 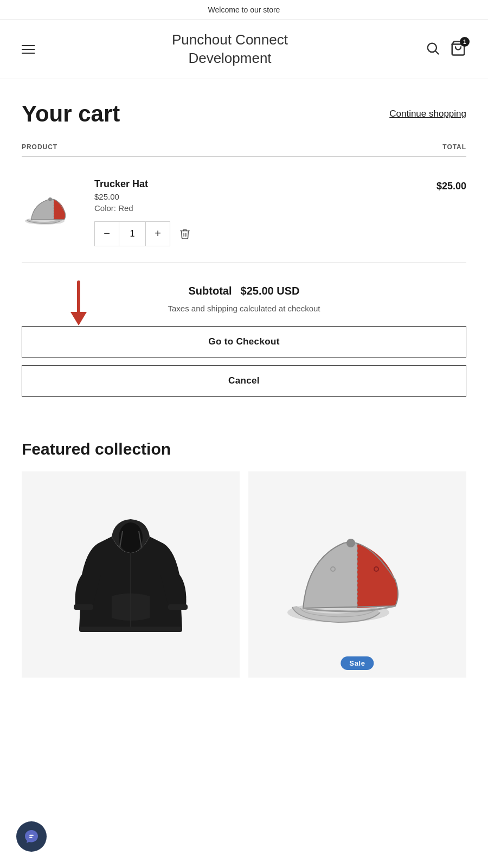 I want to click on taxes-note: Taxes and shipping calculated at checkou…, so click(x=244, y=308).